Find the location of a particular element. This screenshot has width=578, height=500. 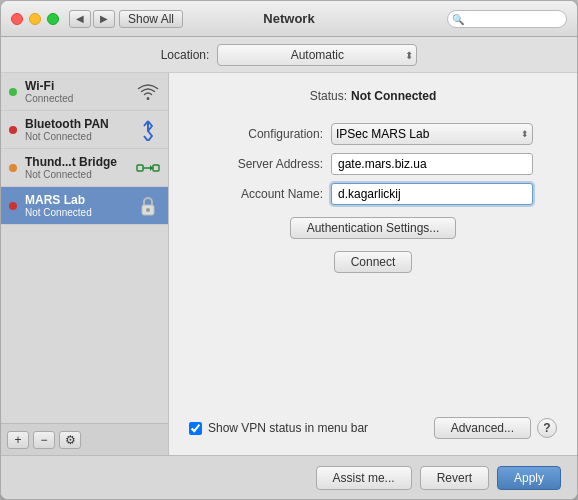

revert-button: Revert is located at coordinates (454, 478).